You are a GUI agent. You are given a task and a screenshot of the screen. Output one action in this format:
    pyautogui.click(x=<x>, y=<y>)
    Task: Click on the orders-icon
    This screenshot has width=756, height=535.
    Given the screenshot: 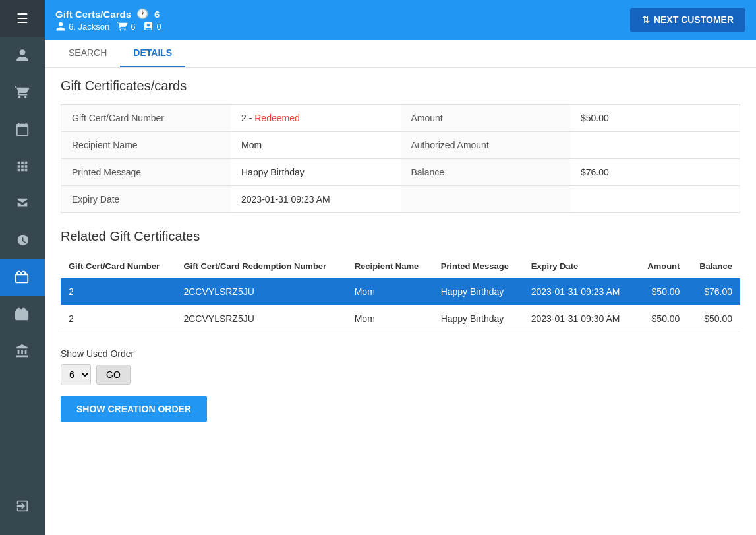 What is the action you would take?
    pyautogui.click(x=148, y=26)
    